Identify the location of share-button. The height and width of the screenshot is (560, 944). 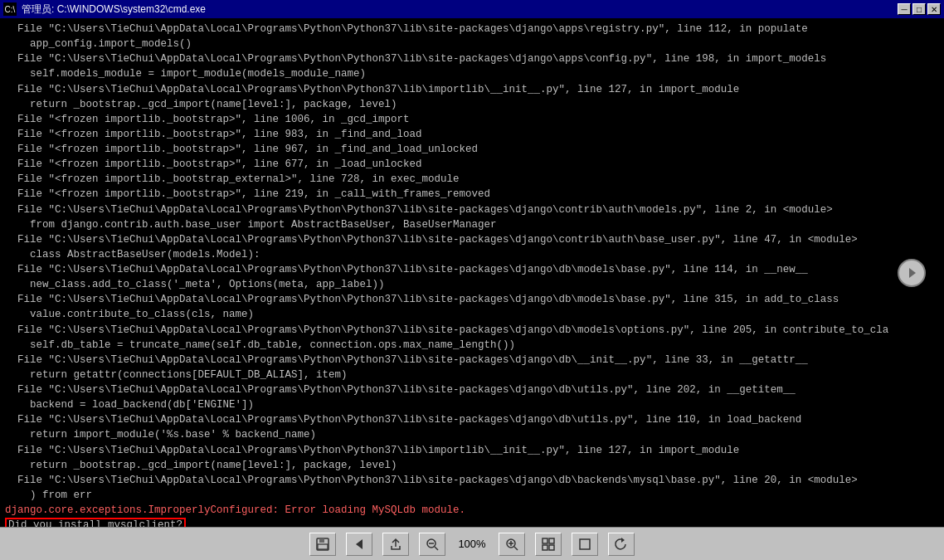
(396, 544).